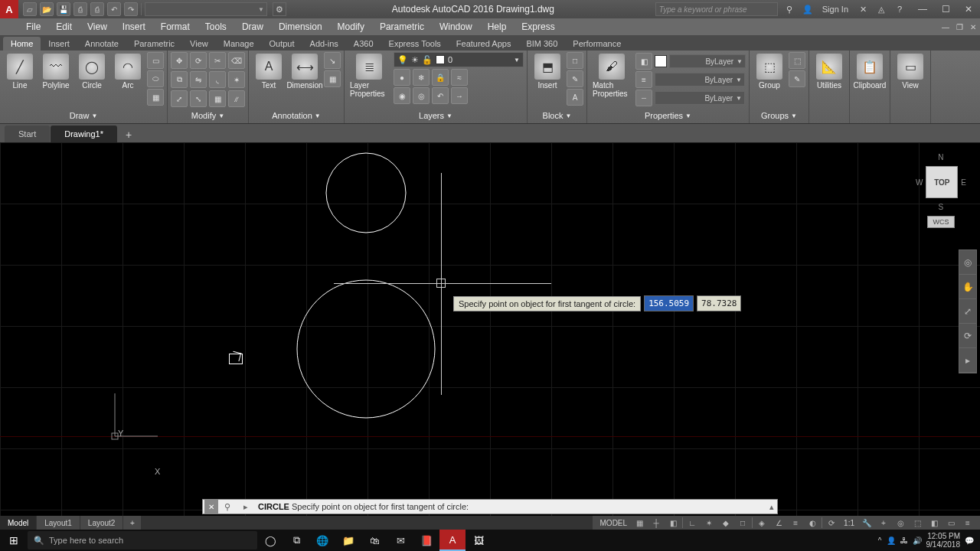 This screenshot has height=551, width=980. What do you see at coordinates (155, 97) in the screenshot?
I see `hatch-icon: ▦` at bounding box center [155, 97].